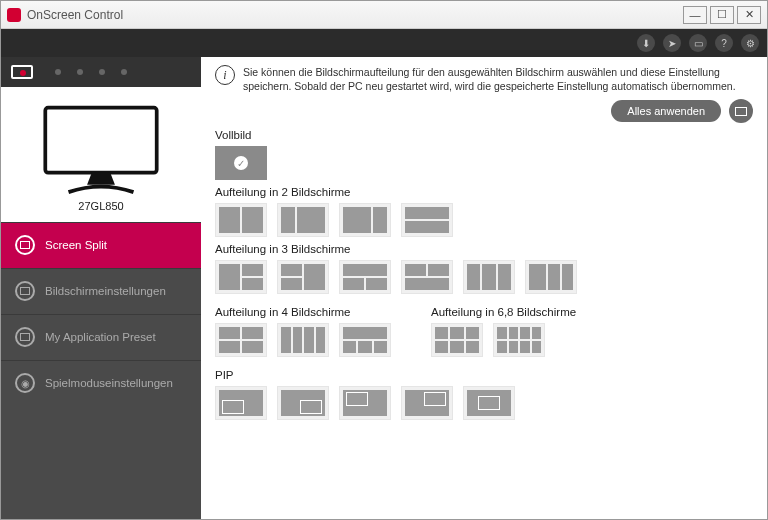 The image size is (768, 520). Describe the element at coordinates (25, 383) in the screenshot. I see `game-mode-icon: ◉` at that location.